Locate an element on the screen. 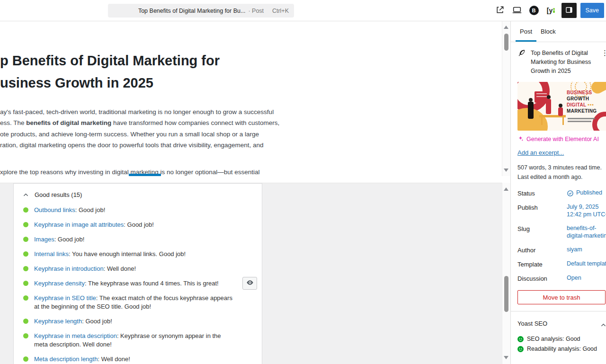 The width and height of the screenshot is (606, 364). analysis-result-text: Keyphrase in image alt attributes: Good … is located at coordinates (94, 225).